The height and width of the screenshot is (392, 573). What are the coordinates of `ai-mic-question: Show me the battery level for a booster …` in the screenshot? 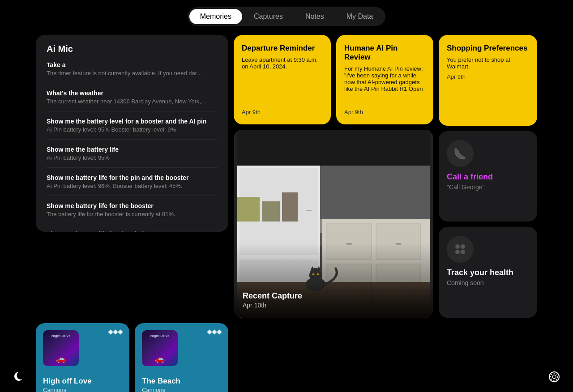 It's located at (132, 121).